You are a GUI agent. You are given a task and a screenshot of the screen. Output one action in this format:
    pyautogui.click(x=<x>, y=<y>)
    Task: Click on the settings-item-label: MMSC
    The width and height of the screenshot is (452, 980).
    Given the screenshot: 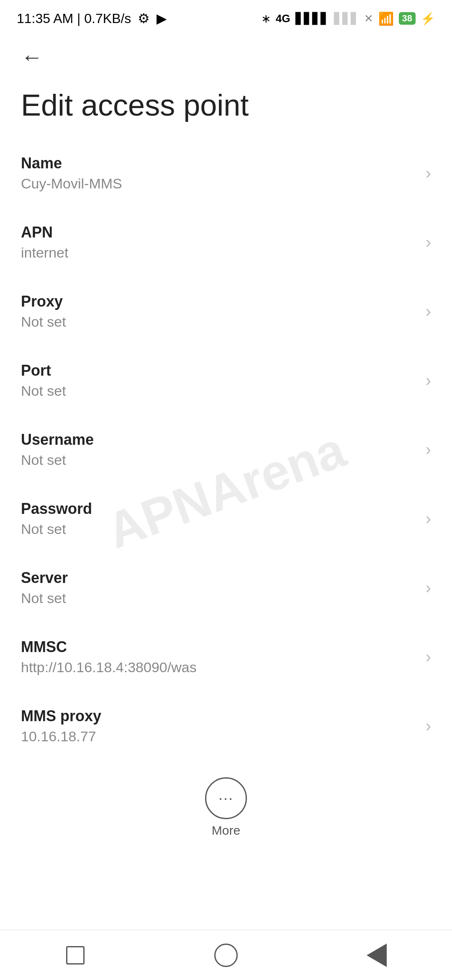 What is the action you would take?
    pyautogui.click(x=219, y=647)
    